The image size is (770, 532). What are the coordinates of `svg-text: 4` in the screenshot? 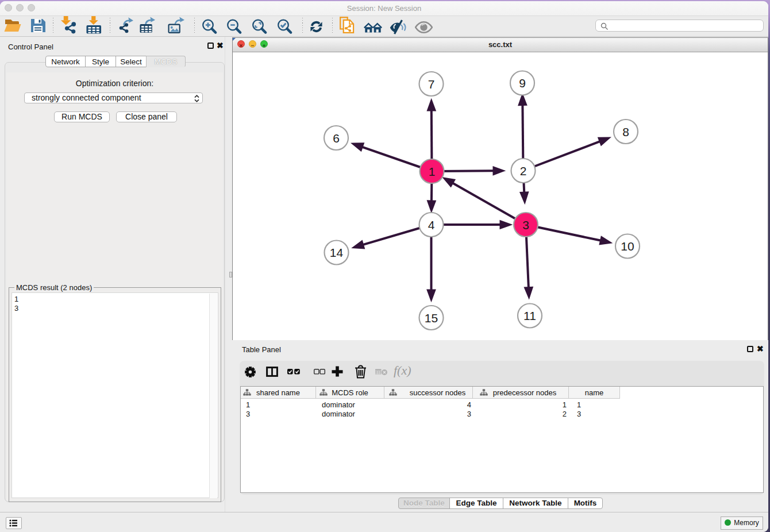 It's located at (432, 225).